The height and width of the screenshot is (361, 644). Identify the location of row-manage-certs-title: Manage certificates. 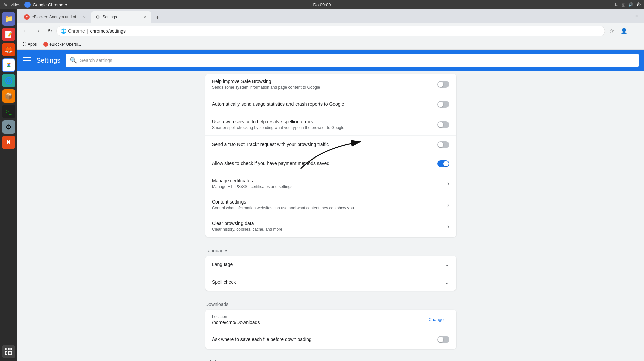
(330, 181).